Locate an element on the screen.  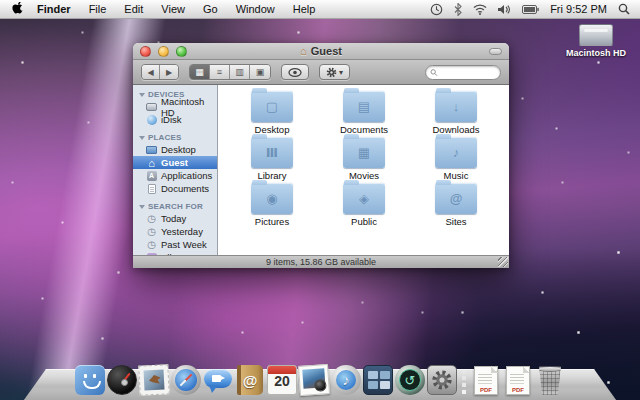
menu-bar-clock: Fri 9:52 PM is located at coordinates (578, 9).